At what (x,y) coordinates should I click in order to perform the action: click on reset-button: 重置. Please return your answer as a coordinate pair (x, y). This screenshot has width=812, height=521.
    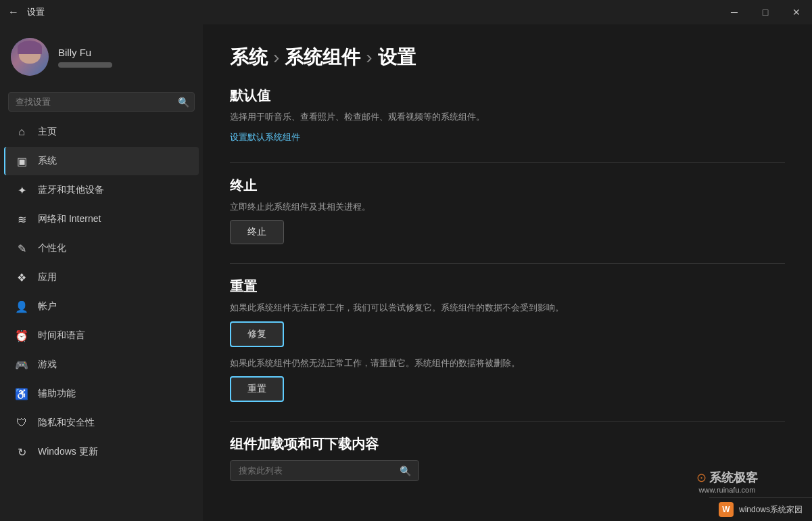
    Looking at the image, I should click on (257, 389).